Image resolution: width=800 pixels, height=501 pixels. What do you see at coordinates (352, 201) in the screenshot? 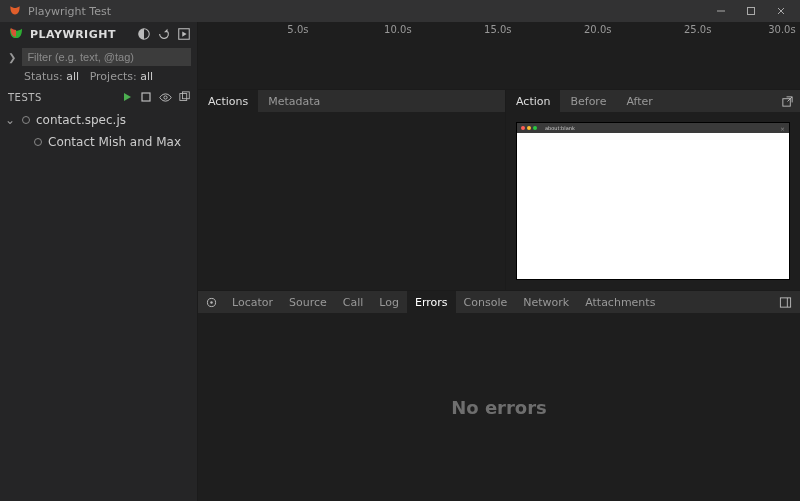
I see `actions-body` at bounding box center [352, 201].